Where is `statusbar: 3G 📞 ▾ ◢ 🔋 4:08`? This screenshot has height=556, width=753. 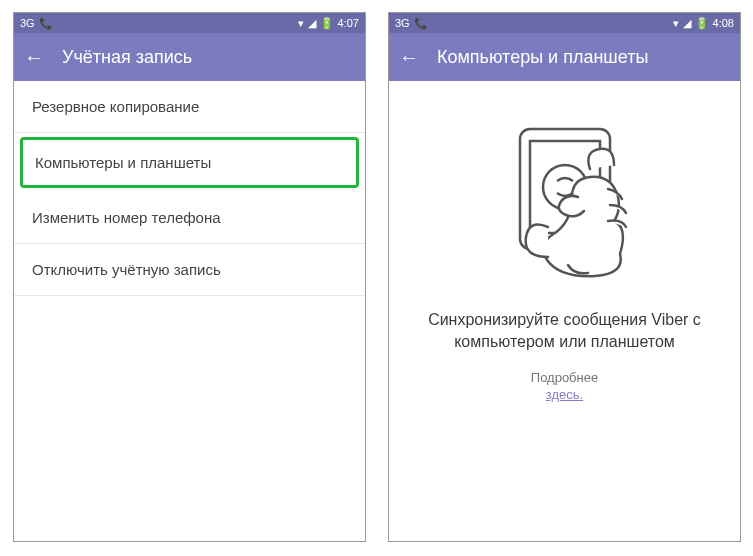 statusbar: 3G 📞 ▾ ◢ 🔋 4:08 is located at coordinates (564, 23).